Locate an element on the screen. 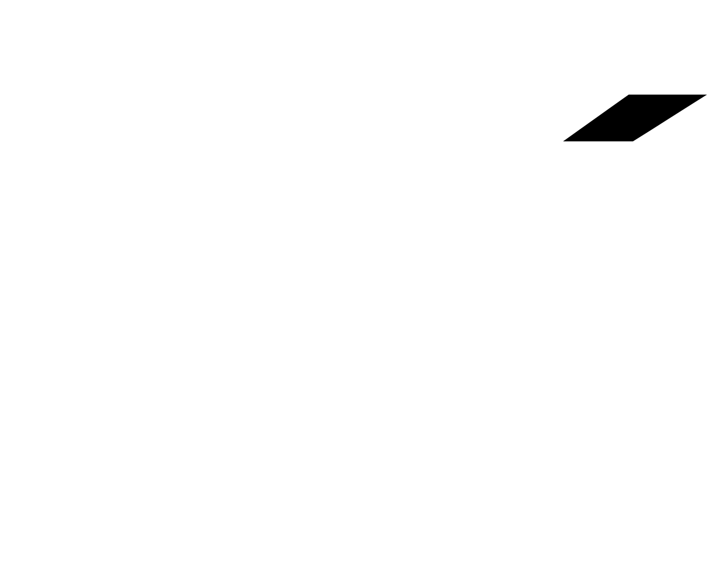 This screenshot has width=728, height=576. pink-zone-upper is located at coordinates (662, 99).